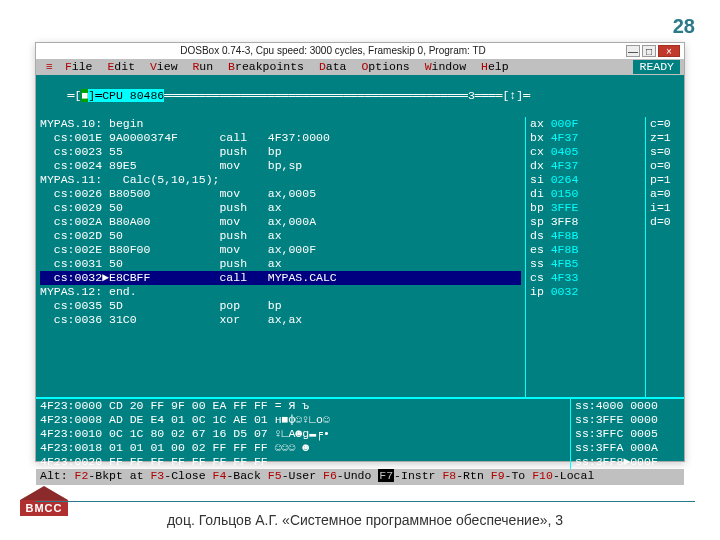 Image resolution: width=720 pixels, height=540 pixels. Describe the element at coordinates (516, 96) in the screenshot. I see `frame-right: [↕]═` at that location.